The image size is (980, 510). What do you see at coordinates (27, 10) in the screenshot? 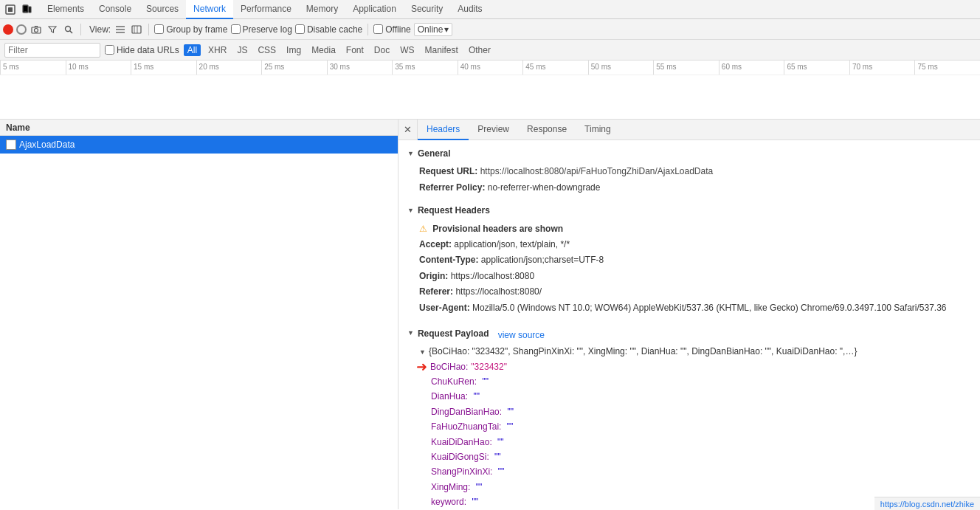
I see `device-icon` at bounding box center [27, 10].